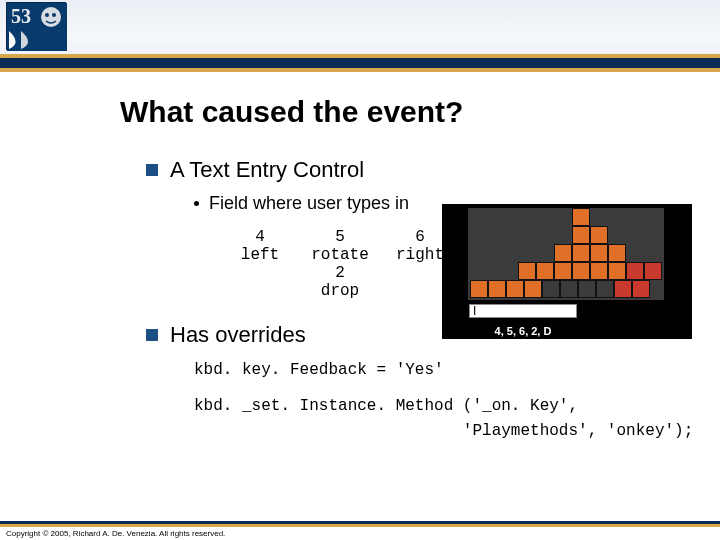  Describe the element at coordinates (260, 237) in the screenshot. I see `key-4: 4` at that location.